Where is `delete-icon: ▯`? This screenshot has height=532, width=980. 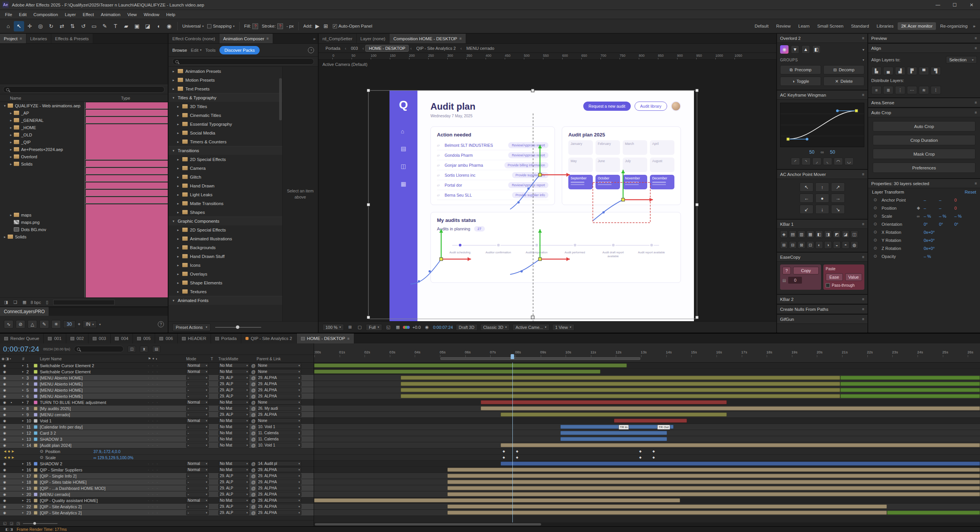
delete-icon: ▯ is located at coordinates (47, 302).